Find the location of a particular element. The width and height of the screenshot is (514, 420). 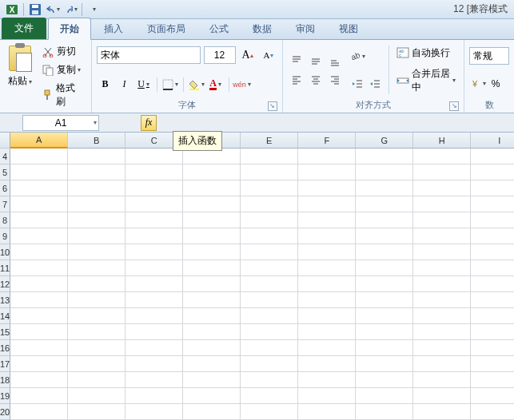

align-center-button is located at coordinates (316, 80).